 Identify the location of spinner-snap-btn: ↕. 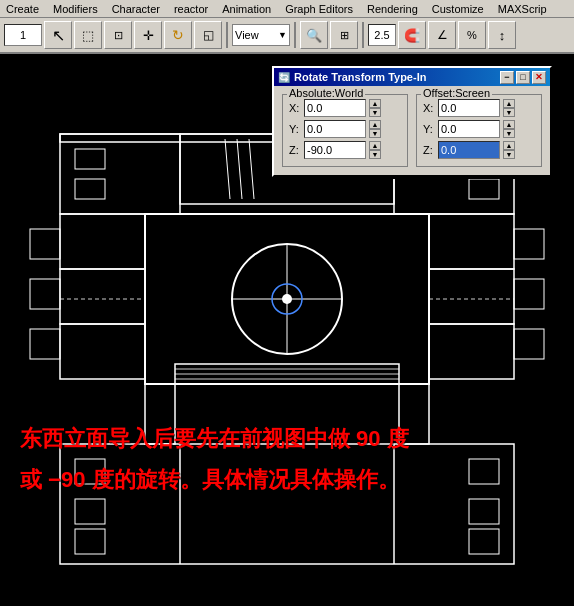
(502, 35).